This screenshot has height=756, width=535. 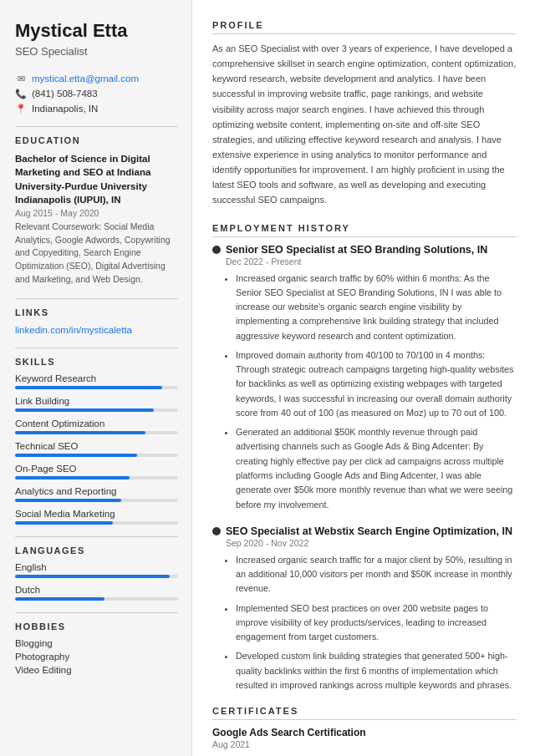 I want to click on phone-icon: 📞, so click(x=21, y=94).